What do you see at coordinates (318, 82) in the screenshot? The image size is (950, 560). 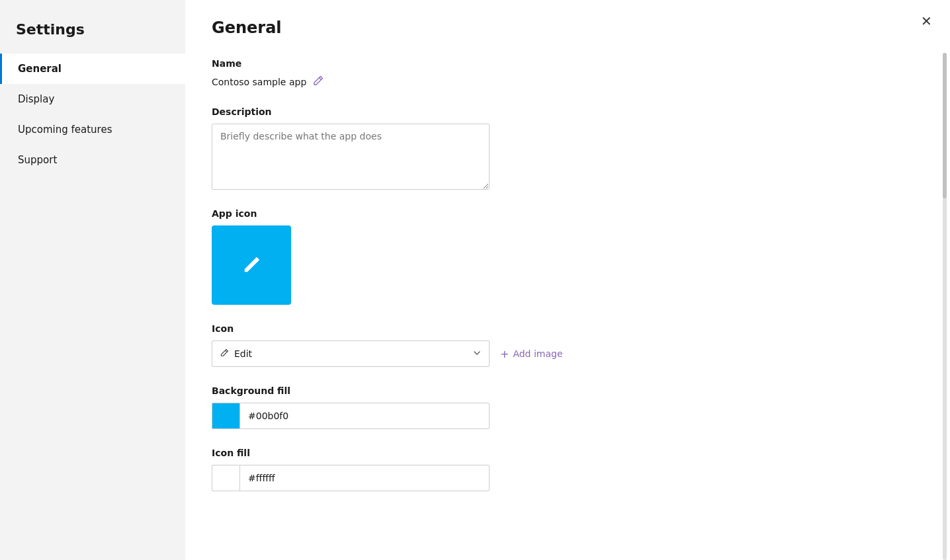 I see `name-edit-icon` at bounding box center [318, 82].